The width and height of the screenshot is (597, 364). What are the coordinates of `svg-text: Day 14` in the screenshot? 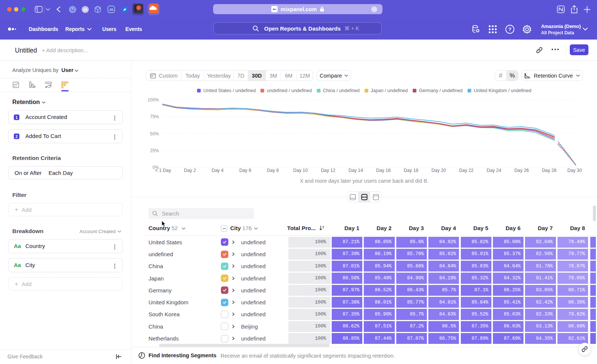 It's located at (356, 170).